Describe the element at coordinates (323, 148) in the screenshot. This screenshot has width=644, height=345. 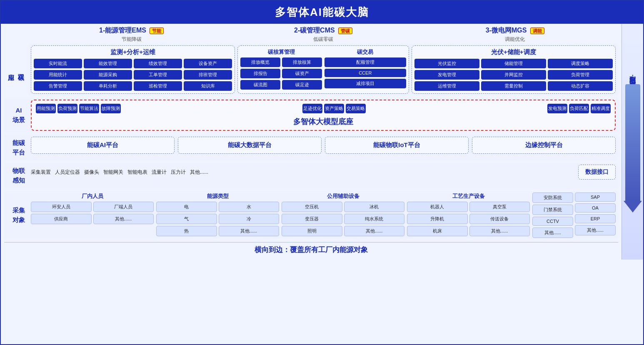
I see `platform-content: 能碳AI平台 能碳大数据平台 能碳物联IoT平台 边缘控制平台` at that location.